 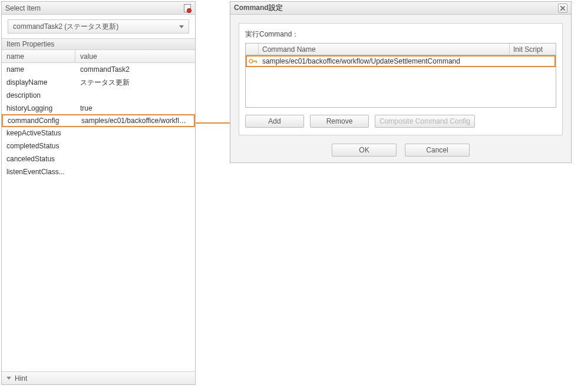 I want to click on table-row-commandconfig: commandConfigsamples/ec01/backoffice/wor…, so click(x=98, y=121).